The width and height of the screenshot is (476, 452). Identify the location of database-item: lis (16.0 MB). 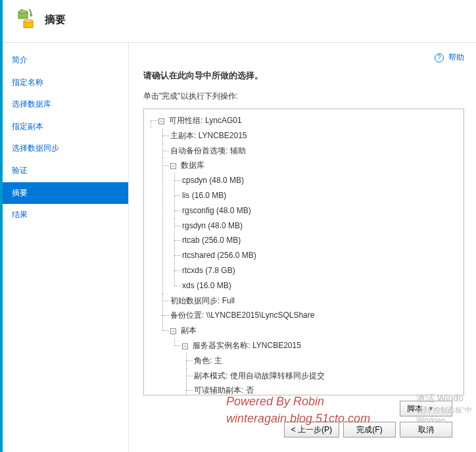
(316, 196).